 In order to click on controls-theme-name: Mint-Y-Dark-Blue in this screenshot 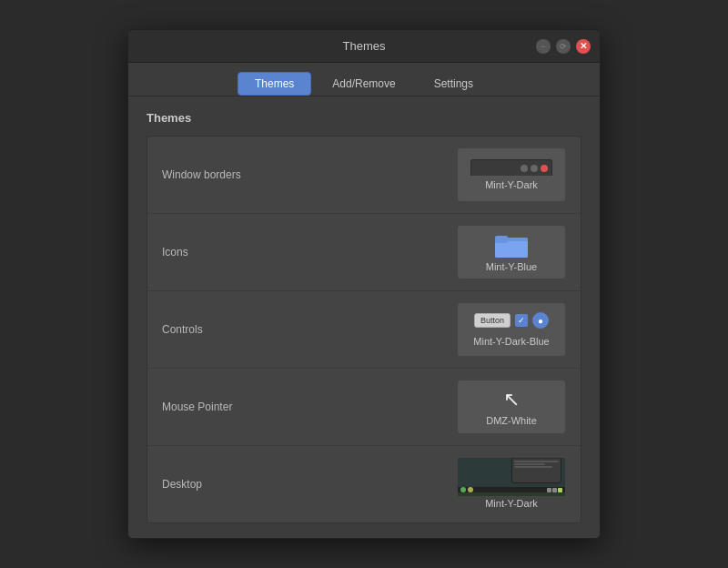, I will do `click(511, 341)`.